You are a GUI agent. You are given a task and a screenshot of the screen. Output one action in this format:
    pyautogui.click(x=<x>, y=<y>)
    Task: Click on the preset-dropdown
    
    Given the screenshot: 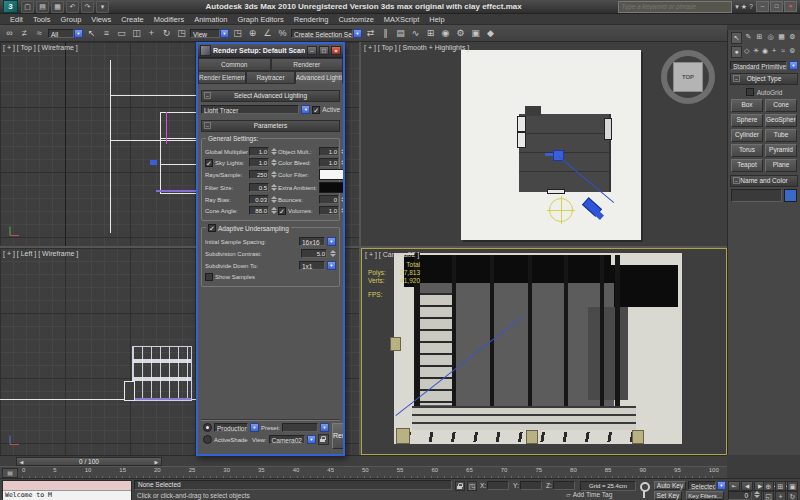 What is the action you would take?
    pyautogui.click(x=300, y=428)
    